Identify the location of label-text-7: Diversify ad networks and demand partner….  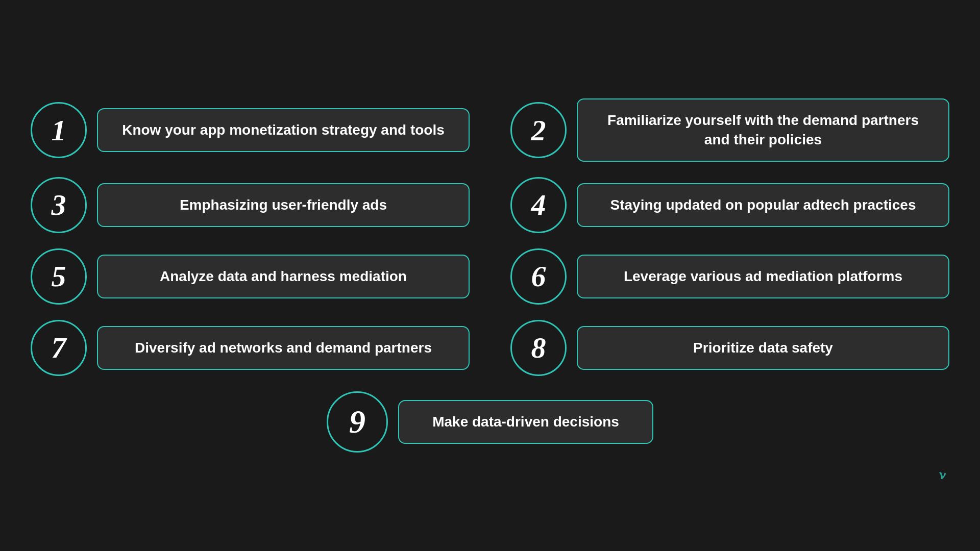
(283, 348).